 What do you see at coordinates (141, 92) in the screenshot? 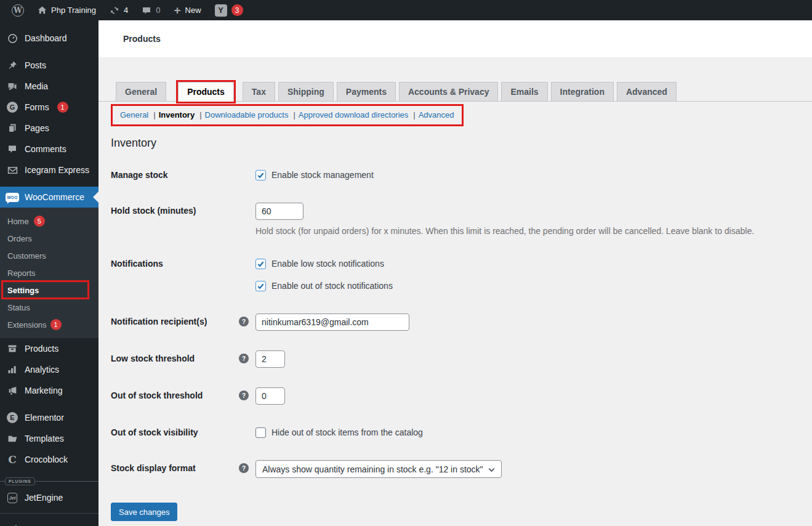
I see `tab-general: General` at bounding box center [141, 92].